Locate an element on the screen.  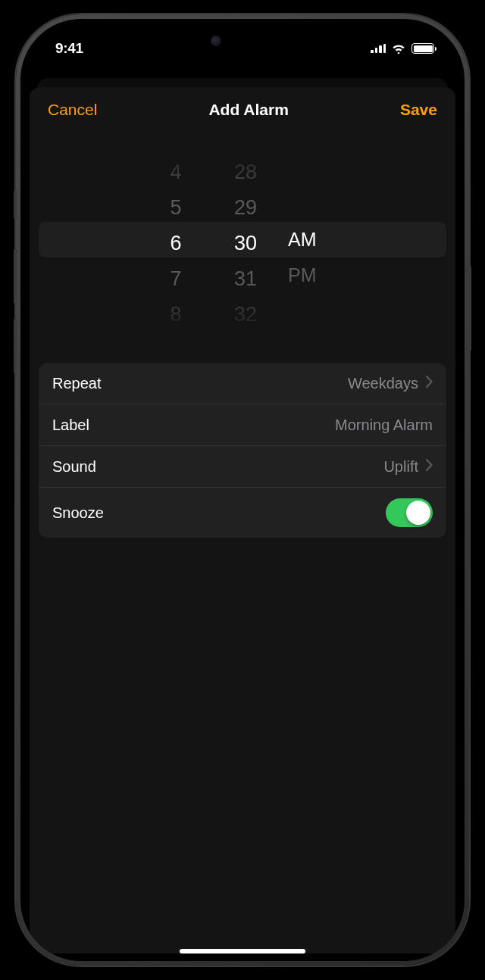
picker-item: 33 is located at coordinates (246, 337).